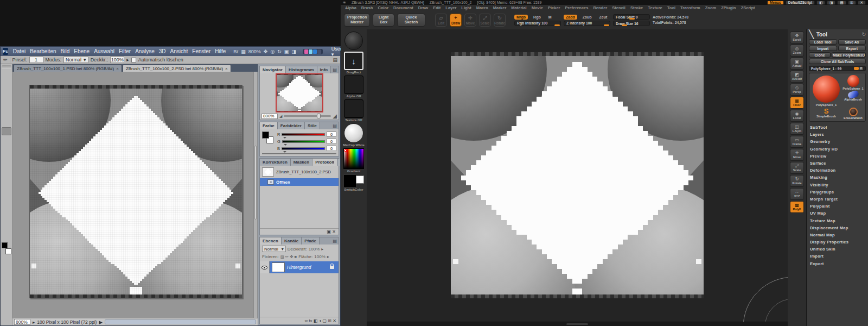  I want to click on light-box-button: Light Box, so click(384, 20).